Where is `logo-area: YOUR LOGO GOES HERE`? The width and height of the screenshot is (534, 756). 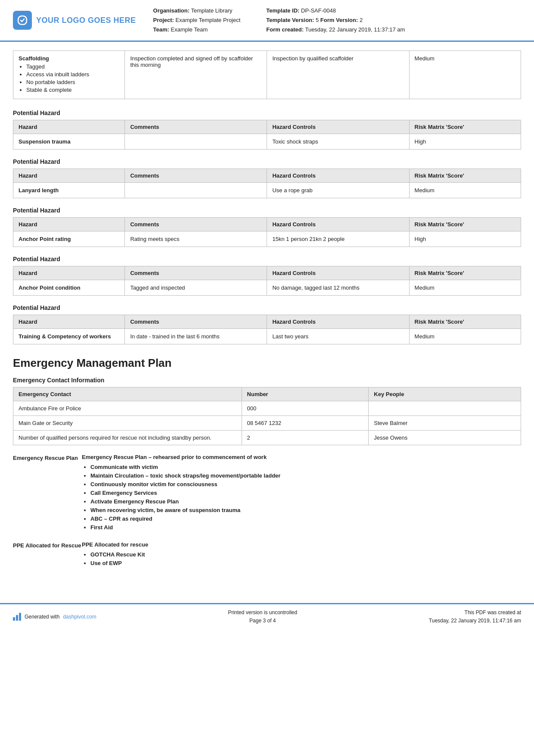 logo-area: YOUR LOGO GOES HERE is located at coordinates (75, 20).